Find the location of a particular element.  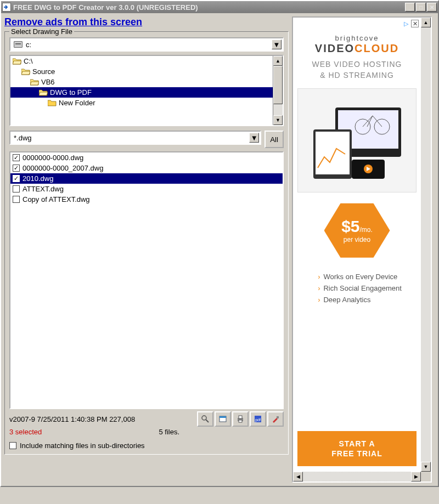

drive-icon is located at coordinates (18, 44).